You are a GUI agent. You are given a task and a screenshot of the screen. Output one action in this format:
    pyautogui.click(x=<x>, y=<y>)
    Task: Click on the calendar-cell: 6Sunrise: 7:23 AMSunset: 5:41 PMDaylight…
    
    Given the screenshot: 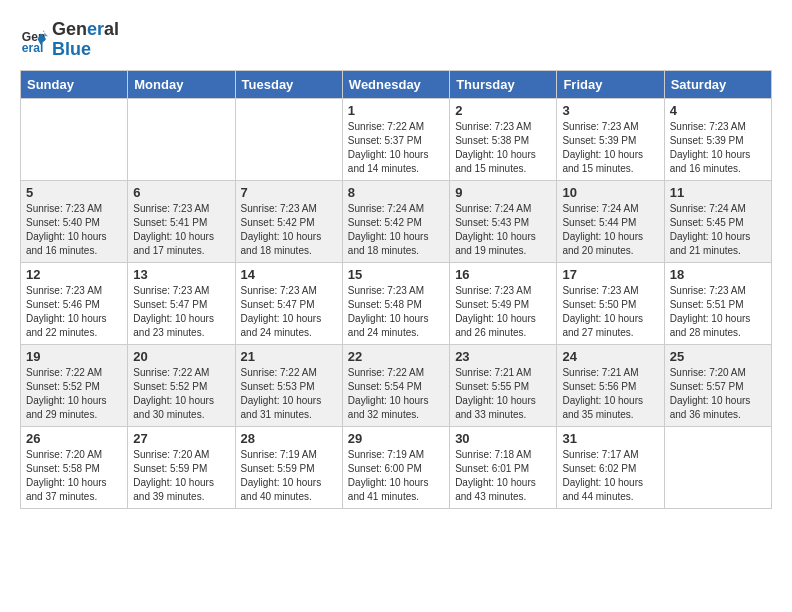 What is the action you would take?
    pyautogui.click(x=182, y=221)
    